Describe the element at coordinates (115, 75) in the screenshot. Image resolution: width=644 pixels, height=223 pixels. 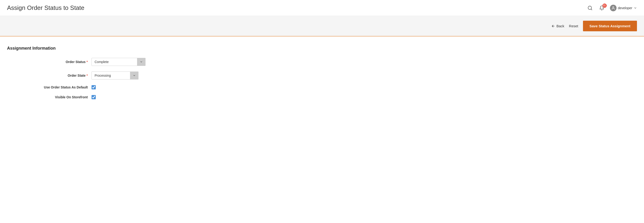
I see `order-state-select-wrapper: Processing New Complete Cancelled` at that location.